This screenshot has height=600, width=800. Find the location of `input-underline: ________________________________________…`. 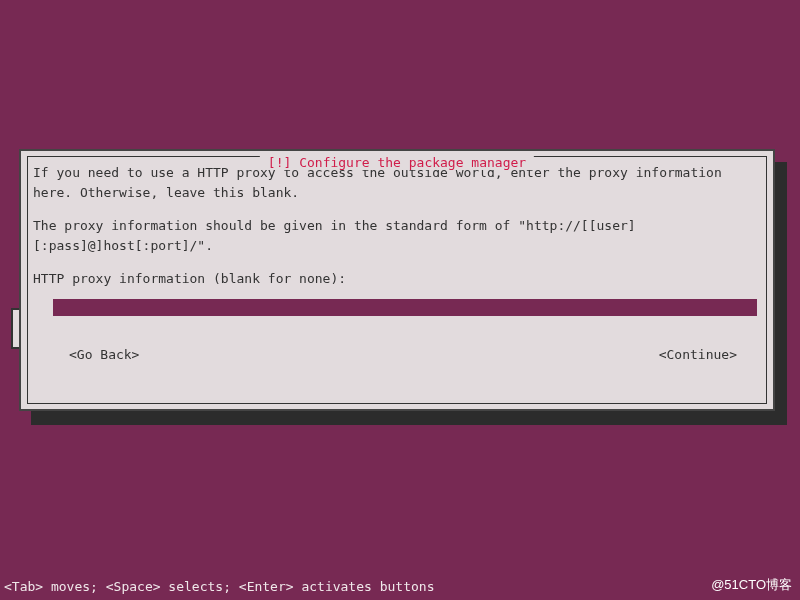

input-underline: ________________________________________… is located at coordinates (401, 324).